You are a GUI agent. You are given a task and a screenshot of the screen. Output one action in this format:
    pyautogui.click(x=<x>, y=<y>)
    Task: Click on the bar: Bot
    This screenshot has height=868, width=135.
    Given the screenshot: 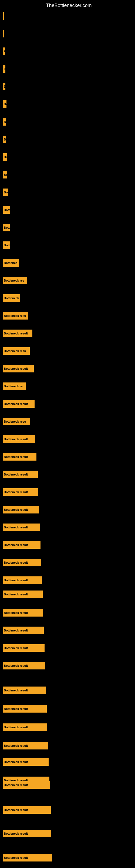 What is the action you would take?
    pyautogui.click(x=5, y=192)
    